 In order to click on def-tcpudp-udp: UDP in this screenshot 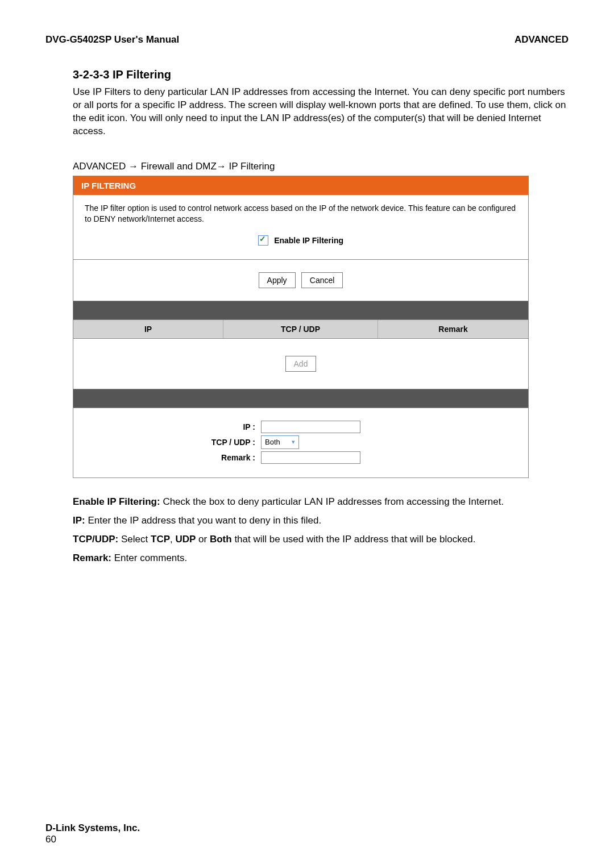, I will do `click(185, 539)`.